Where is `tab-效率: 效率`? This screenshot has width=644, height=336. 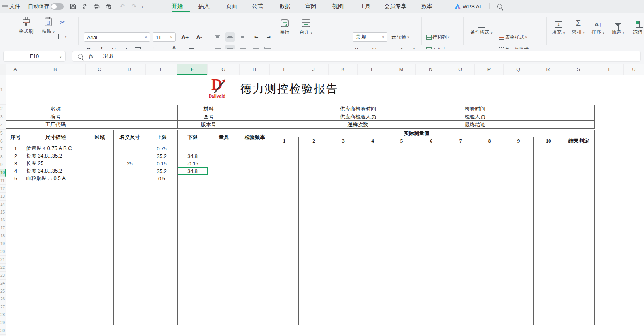
tab-效率: 效率 is located at coordinates (427, 6).